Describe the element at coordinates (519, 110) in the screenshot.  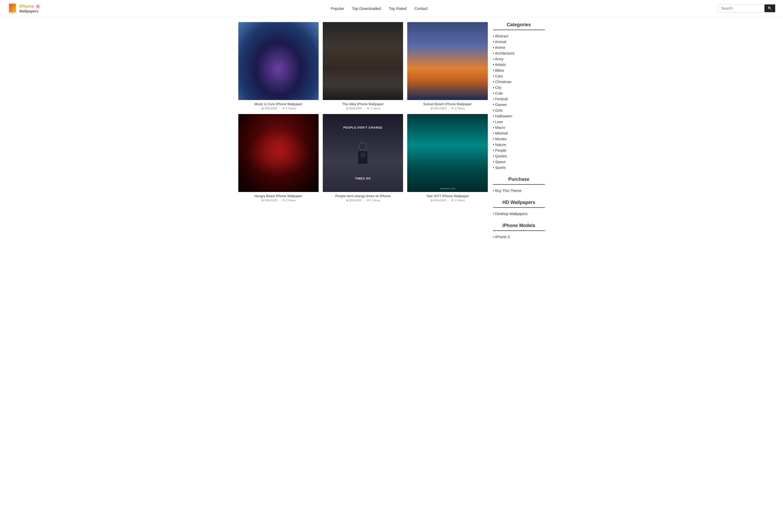
I see `category-item: Girls` at that location.